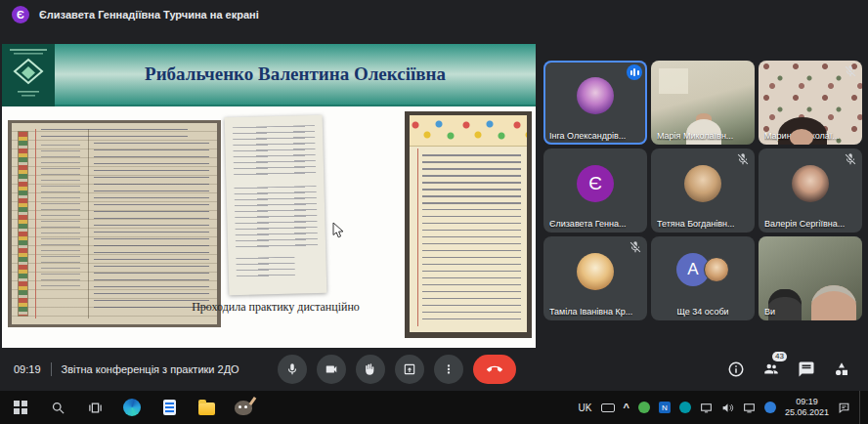 The width and height of the screenshot is (868, 424). Describe the element at coordinates (842, 369) in the screenshot. I see `activities-button` at that location.